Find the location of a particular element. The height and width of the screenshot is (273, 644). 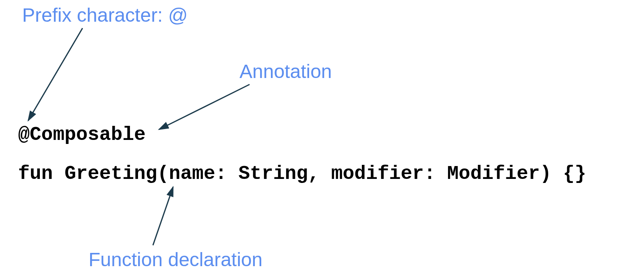

arrow-function is located at coordinates (163, 216).